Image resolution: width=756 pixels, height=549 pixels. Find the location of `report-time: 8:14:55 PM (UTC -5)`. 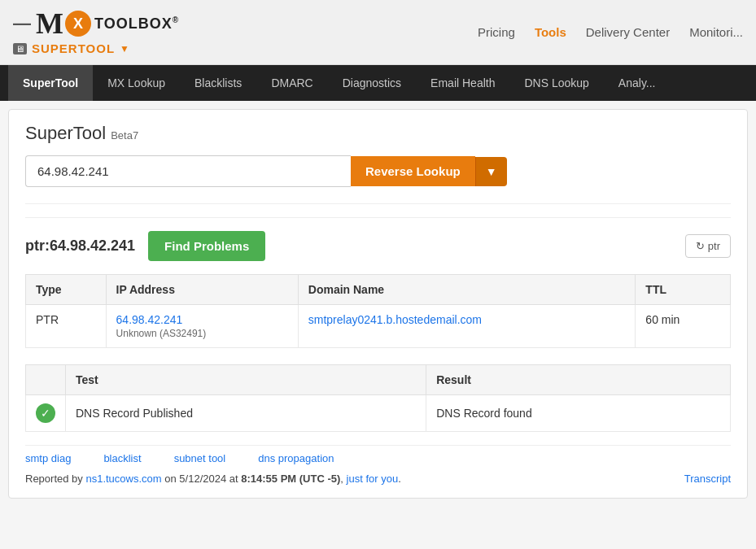

report-time: 8:14:55 PM (UTC -5) is located at coordinates (291, 478).